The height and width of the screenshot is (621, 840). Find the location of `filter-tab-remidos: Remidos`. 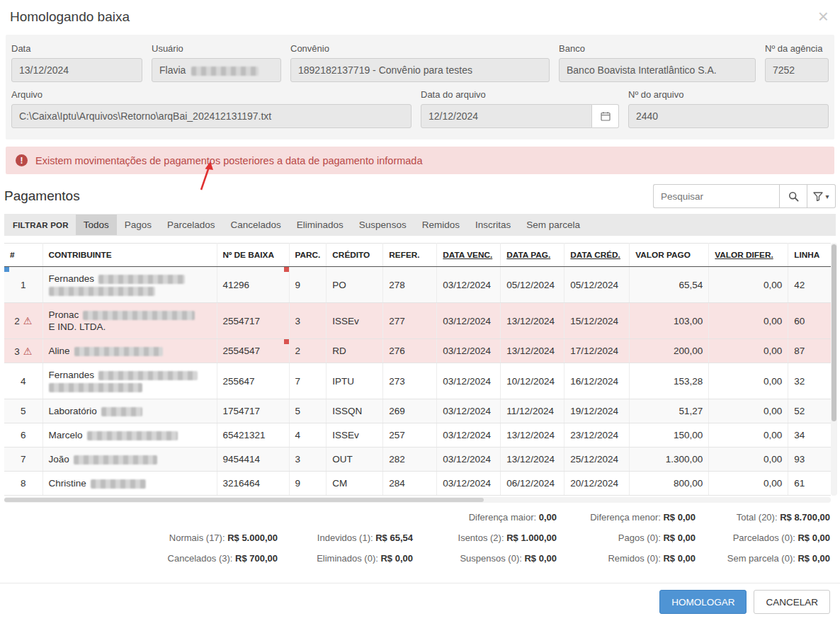

filter-tab-remidos: Remidos is located at coordinates (441, 225).